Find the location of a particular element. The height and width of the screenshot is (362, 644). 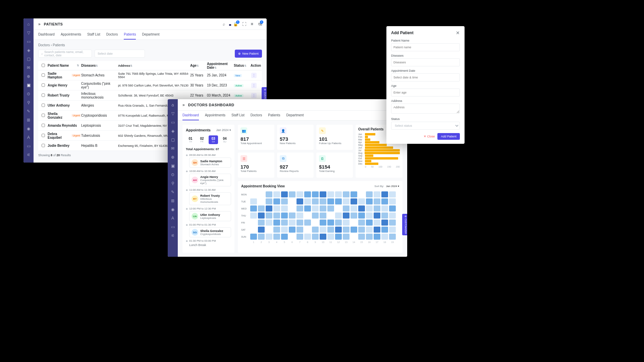

sidebar-map-icon: ◉ is located at coordinates (173, 209).